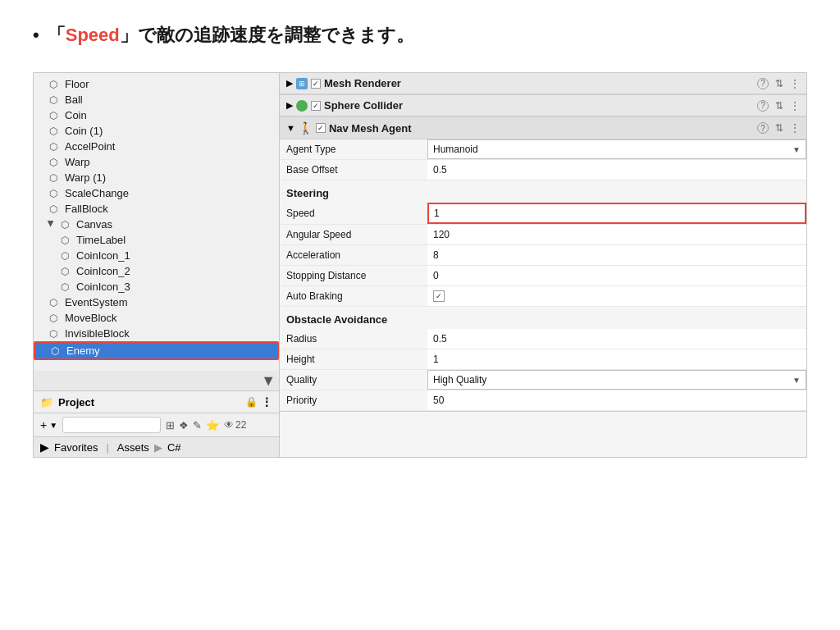 This screenshot has height=630, width=840. Describe the element at coordinates (456, 149) in the screenshot. I see `agent-type-value: Humanoid` at that location.